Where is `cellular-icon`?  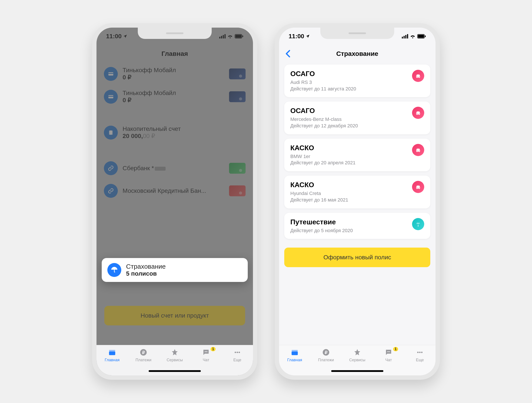
cellular-icon is located at coordinates (405, 36).